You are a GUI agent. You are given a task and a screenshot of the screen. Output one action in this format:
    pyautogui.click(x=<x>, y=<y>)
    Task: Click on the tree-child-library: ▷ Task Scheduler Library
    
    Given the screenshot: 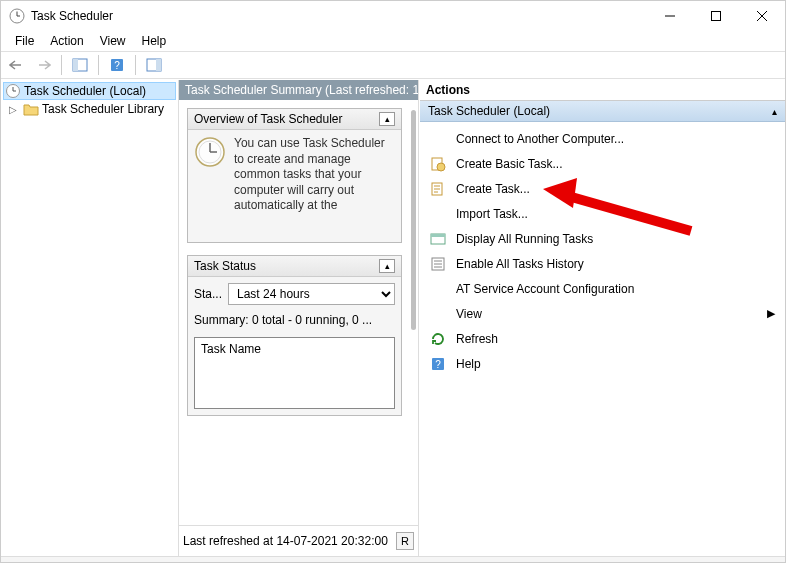 What is the action you would take?
    pyautogui.click(x=90, y=109)
    